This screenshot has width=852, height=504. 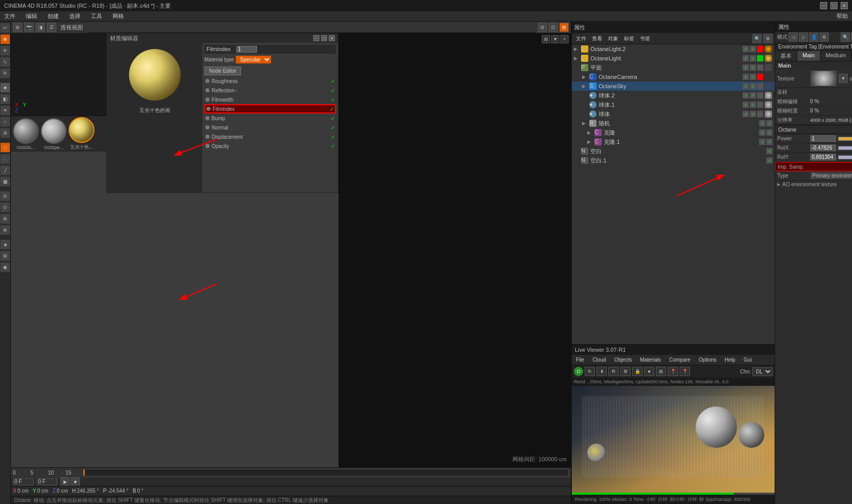 What do you see at coordinates (673, 160) in the screenshot?
I see `tree-null2: · N 空白.1 ✓` at bounding box center [673, 160].